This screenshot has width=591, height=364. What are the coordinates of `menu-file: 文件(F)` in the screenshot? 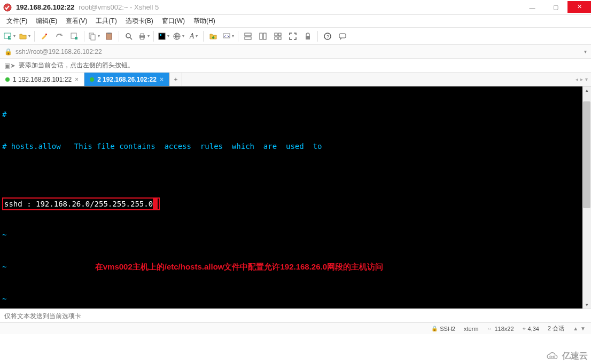 It's located at (17, 21).